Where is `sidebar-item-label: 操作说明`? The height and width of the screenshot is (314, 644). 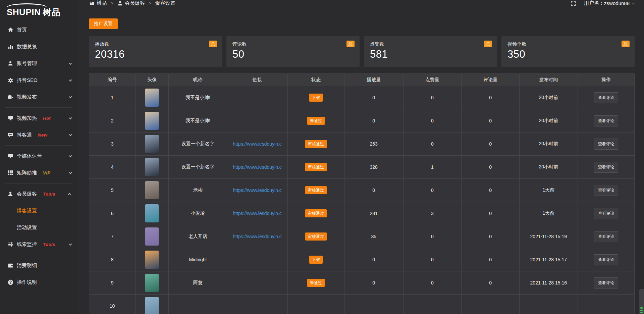
sidebar-item-label: 操作说明 is located at coordinates (27, 282).